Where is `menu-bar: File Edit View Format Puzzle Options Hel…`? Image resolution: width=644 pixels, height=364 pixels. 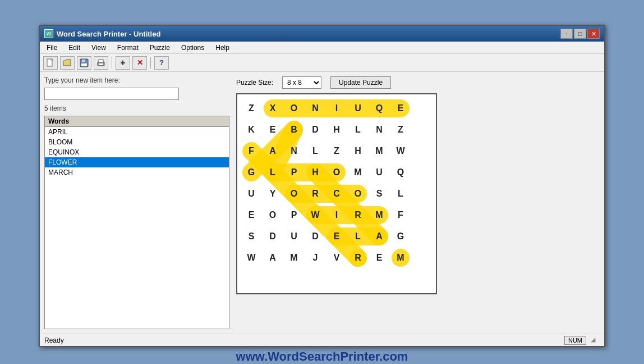 menu-bar: File Edit View Format Puzzle Options Hel… is located at coordinates (322, 48).